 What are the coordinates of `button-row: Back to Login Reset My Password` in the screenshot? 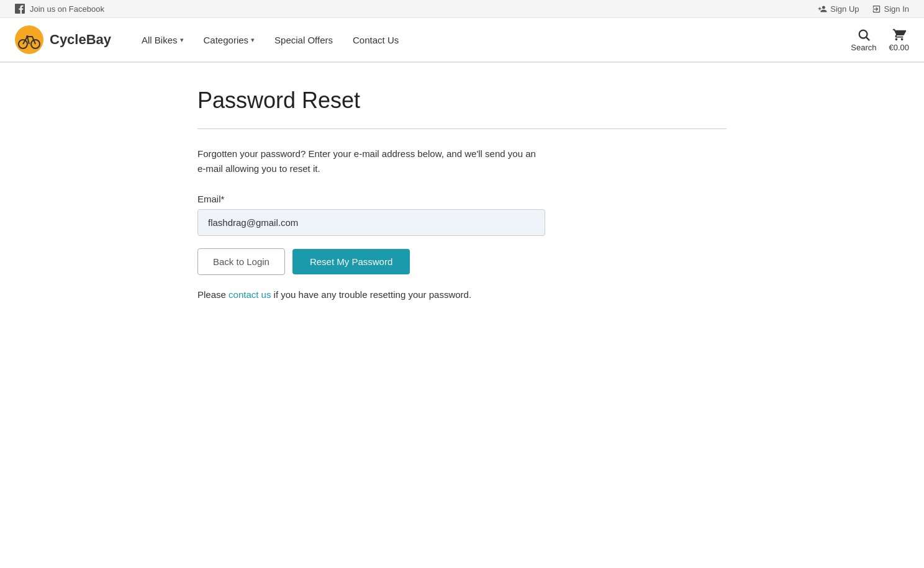 It's located at (462, 262).